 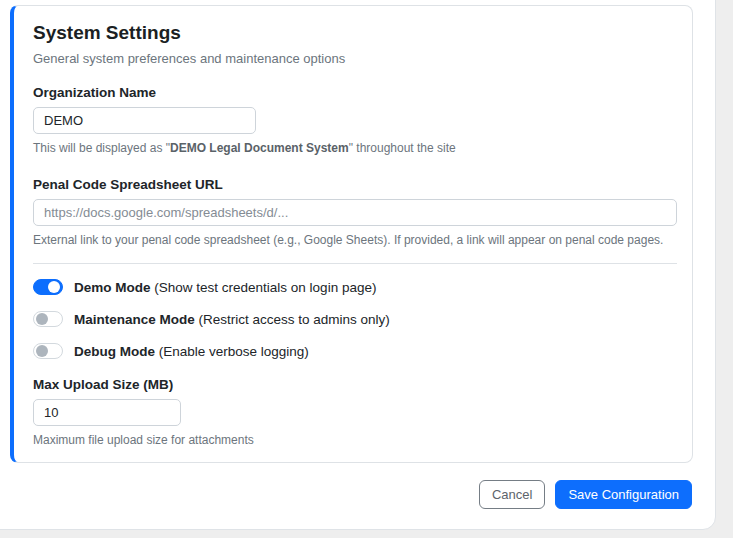 What do you see at coordinates (512, 494) in the screenshot?
I see `cancel-button: Cancel` at bounding box center [512, 494].